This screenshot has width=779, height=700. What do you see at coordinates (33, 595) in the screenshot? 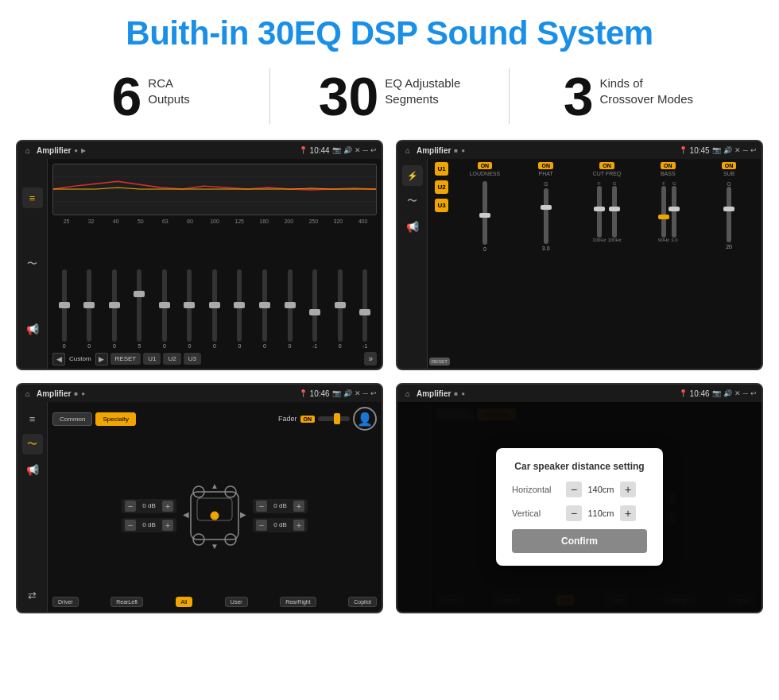
I see `arrows-icon-3: ⇄` at bounding box center [33, 595].